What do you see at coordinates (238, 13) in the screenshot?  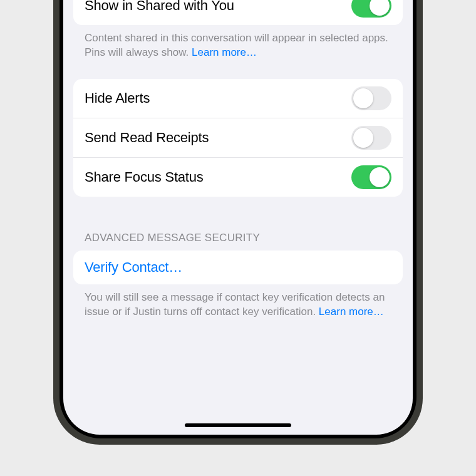 I see `show-in-shared-with-you-row: Show in Shared with You` at bounding box center [238, 13].